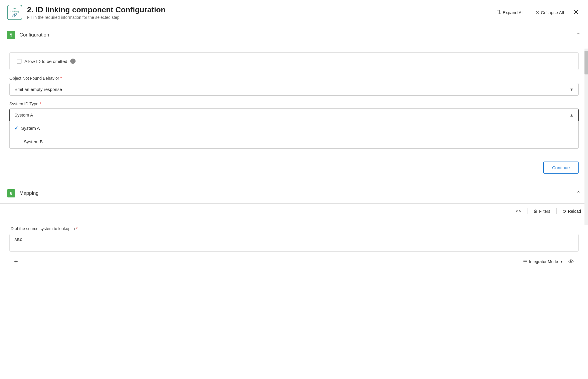 This screenshot has width=588, height=379. Describe the element at coordinates (298, 193) in the screenshot. I see `mapping-title: Mapping` at that location.